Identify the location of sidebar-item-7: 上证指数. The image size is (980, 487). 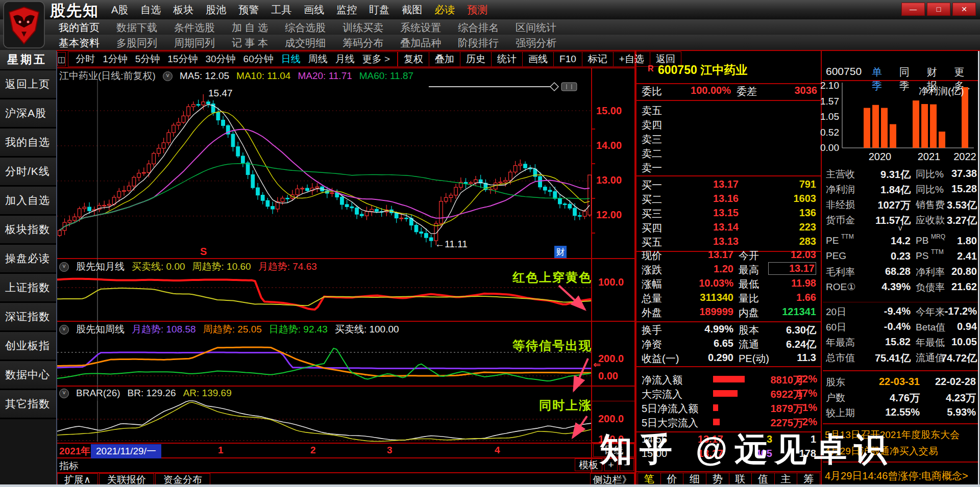
(28, 289).